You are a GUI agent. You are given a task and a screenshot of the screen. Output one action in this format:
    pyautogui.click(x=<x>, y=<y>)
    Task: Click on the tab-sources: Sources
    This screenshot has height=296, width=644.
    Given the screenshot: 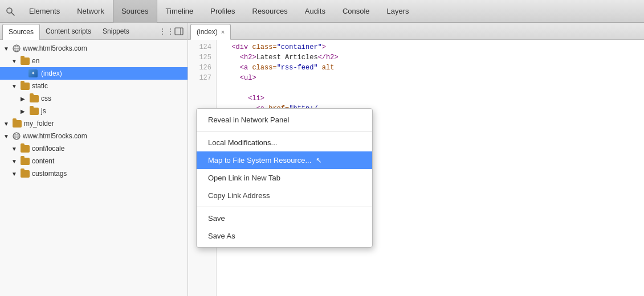 What is the action you would take?
    pyautogui.click(x=21, y=32)
    